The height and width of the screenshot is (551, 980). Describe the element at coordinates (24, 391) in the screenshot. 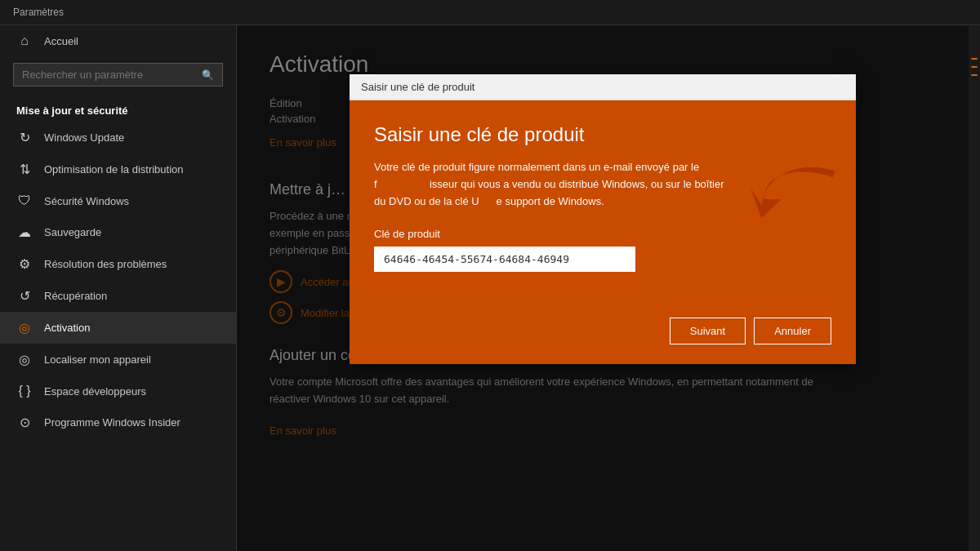

I see `dev-icon: { }` at that location.